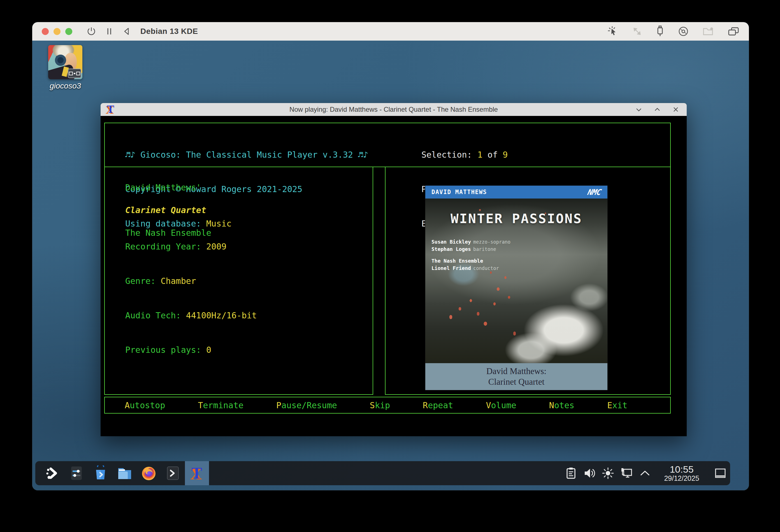 This screenshot has width=780, height=532. I want to click on album-header-bar: DAVID MATTHEWS NMC, so click(516, 192).